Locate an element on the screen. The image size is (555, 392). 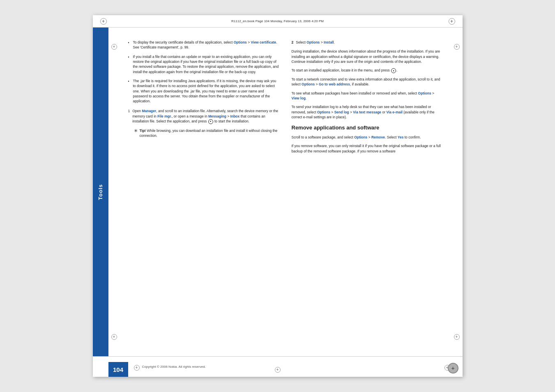
section-heading-remove: Remove applications and software is located at coordinates (367, 128).